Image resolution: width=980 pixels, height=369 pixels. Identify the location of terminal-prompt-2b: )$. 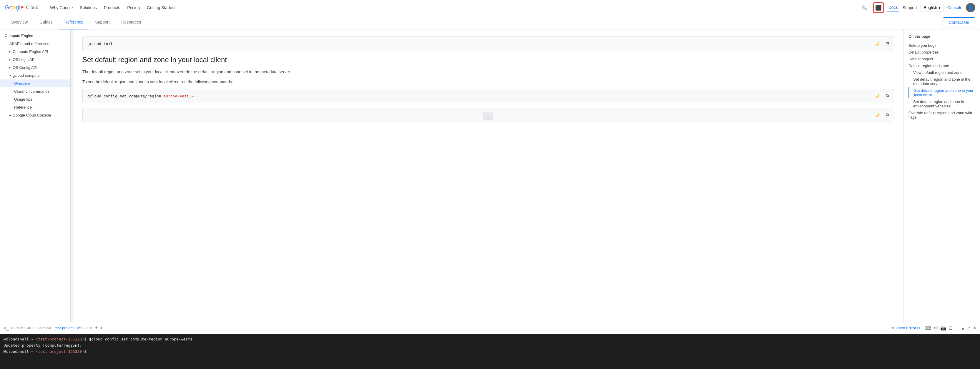
(84, 352).